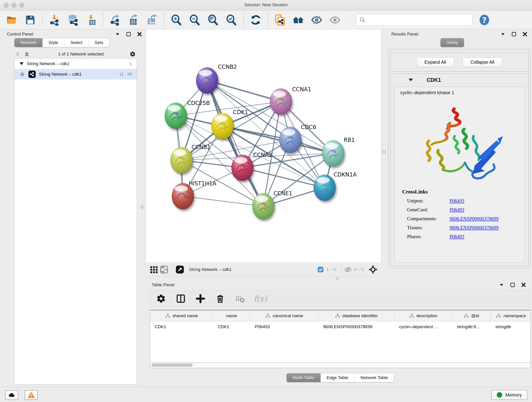 The height and width of the screenshot is (402, 532). What do you see at coordinates (195, 20) in the screenshot?
I see `zoom-out-button` at bounding box center [195, 20].